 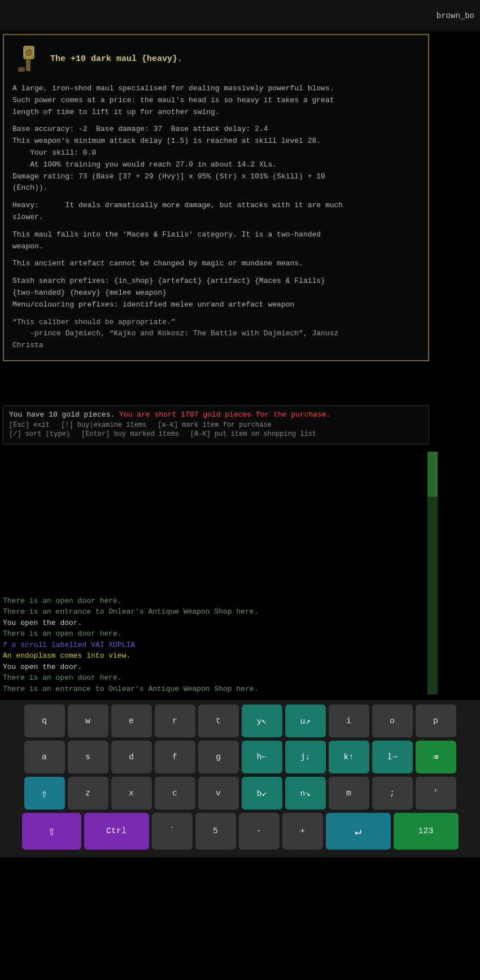 I want to click on key-d: d, so click(x=132, y=757).